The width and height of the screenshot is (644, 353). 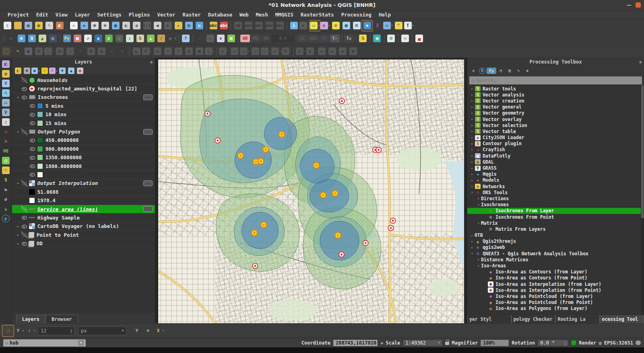 What do you see at coordinates (139, 14) in the screenshot?
I see `menu-plugins: Plugins` at bounding box center [139, 14].